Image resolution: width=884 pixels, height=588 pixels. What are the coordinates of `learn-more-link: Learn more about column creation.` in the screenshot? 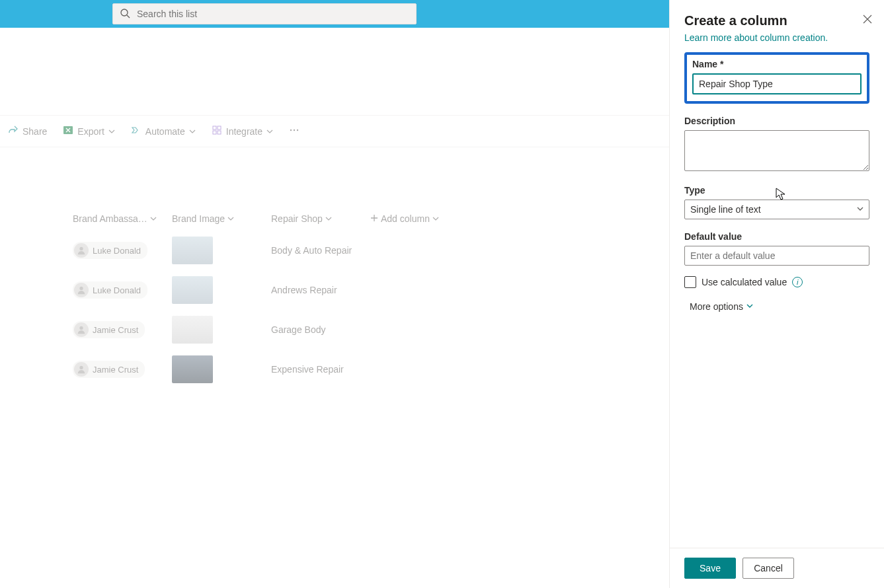 It's located at (756, 38).